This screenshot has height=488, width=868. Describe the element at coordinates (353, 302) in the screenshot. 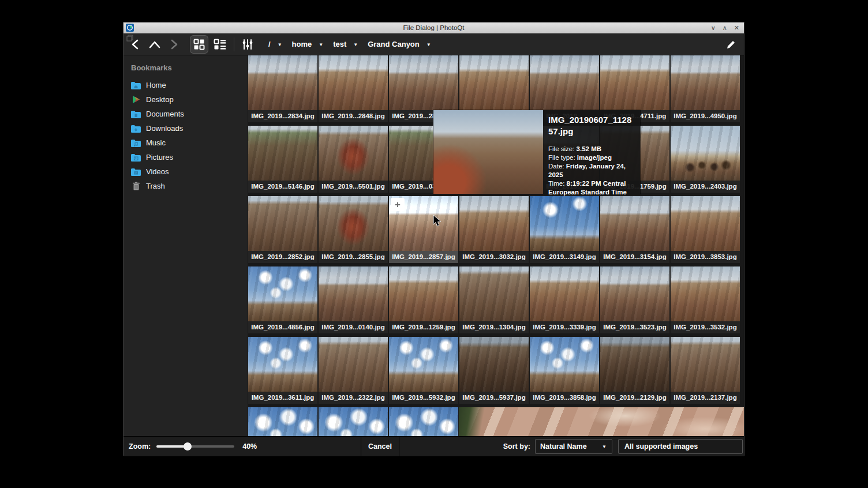

I see `file-item: IMG_2019...0140.jpg` at that location.